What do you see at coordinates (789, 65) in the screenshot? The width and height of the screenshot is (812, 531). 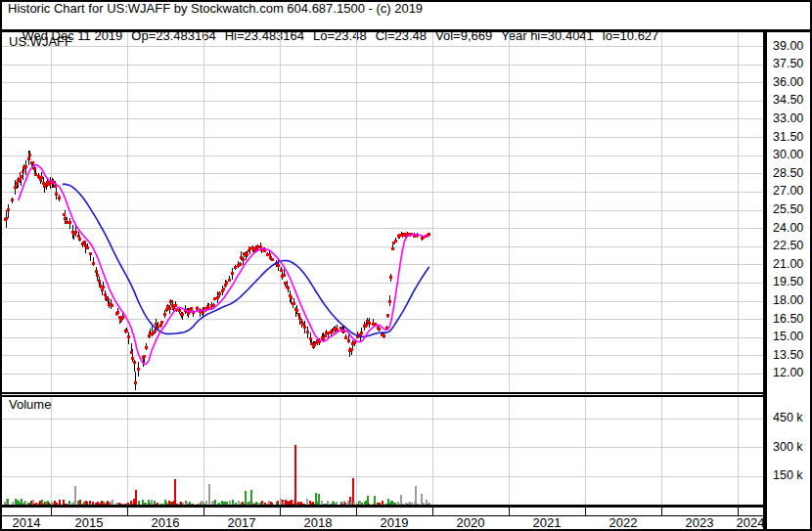 I see `price-axis-label: 37.50` at bounding box center [789, 65].